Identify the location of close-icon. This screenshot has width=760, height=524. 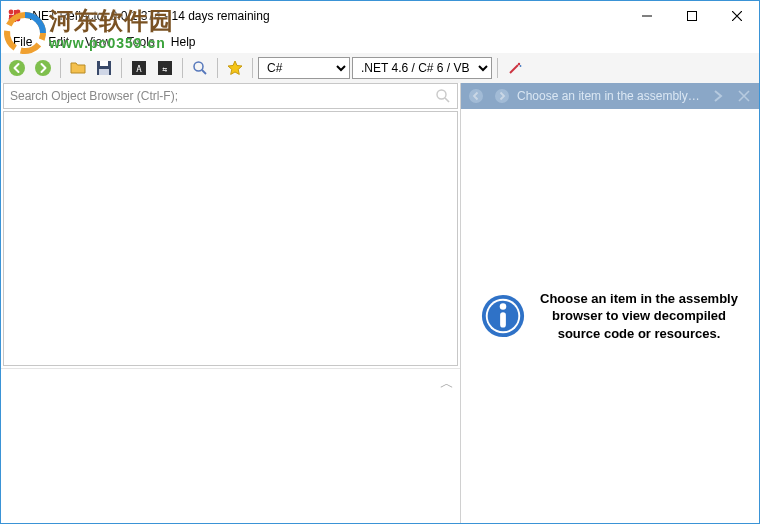
(737, 16).